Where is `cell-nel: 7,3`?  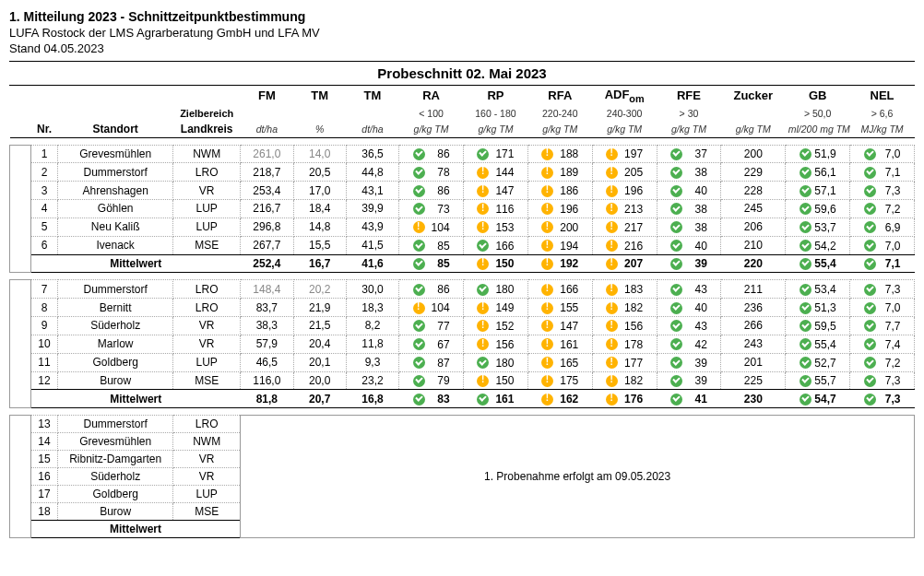 cell-nel: 7,3 is located at coordinates (883, 381).